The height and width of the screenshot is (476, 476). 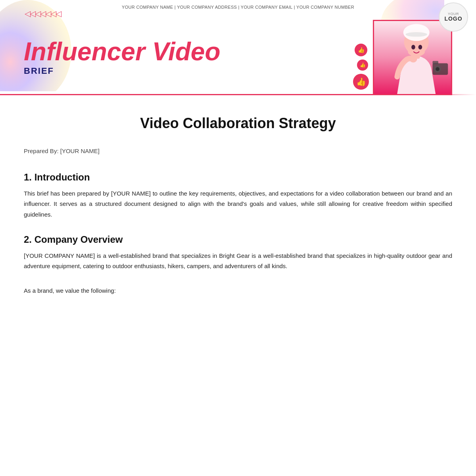 What do you see at coordinates (238, 7) in the screenshot?
I see `company-info-text: YOUR COMPANY NAME | YOUR COMPANY ADDRESS…` at bounding box center [238, 7].